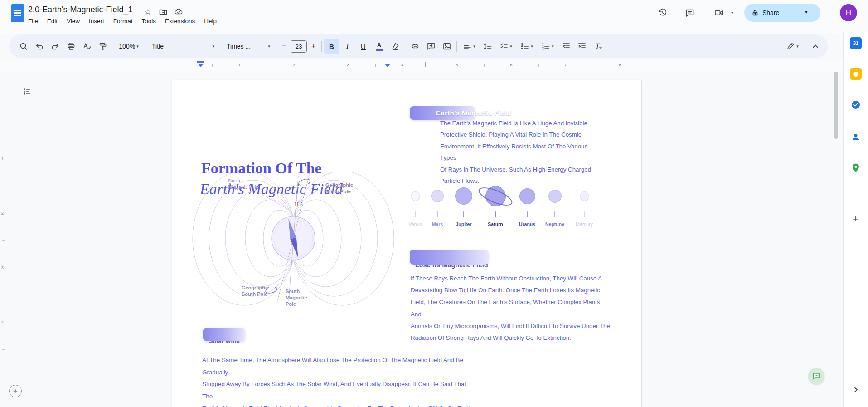 The height and width of the screenshot is (407, 868). I want to click on redo-icon, so click(55, 46).